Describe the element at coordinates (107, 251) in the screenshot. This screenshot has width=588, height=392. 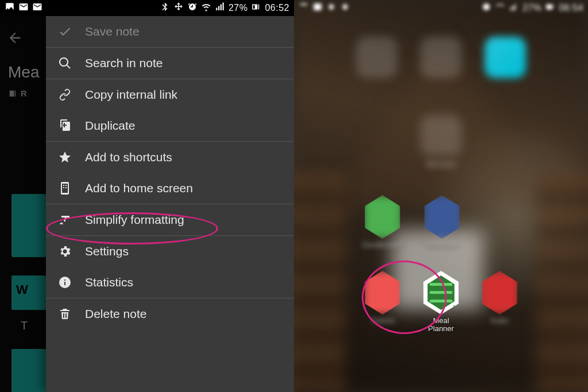
I see `menu-label: Settings` at that location.